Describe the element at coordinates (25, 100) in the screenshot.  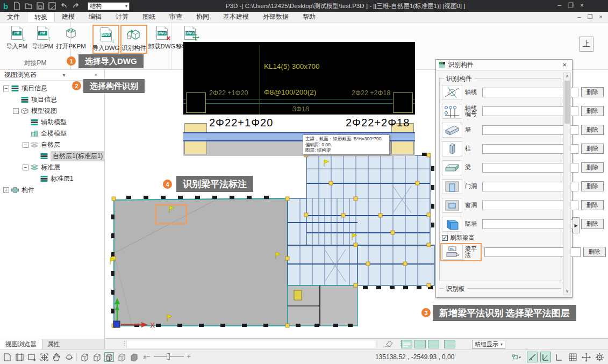
I see `layers-icon` at that location.